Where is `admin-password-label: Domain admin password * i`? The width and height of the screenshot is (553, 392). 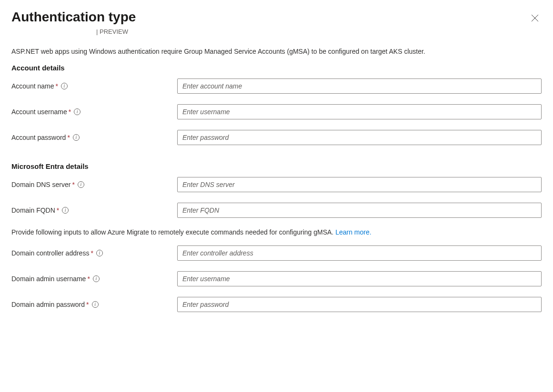 admin-password-label: Domain admin password * i is located at coordinates (94, 304).